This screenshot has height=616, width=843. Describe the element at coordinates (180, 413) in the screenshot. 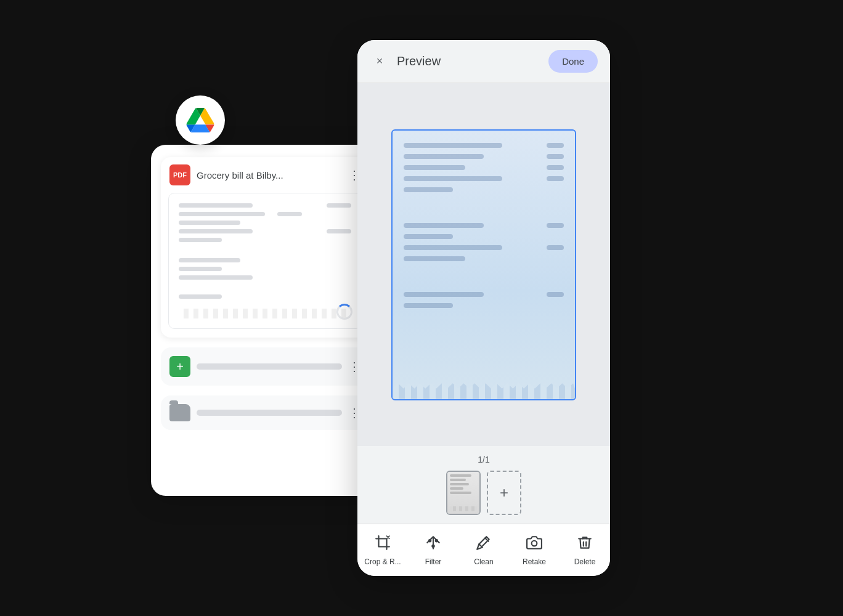

I see `folder-icon` at that location.